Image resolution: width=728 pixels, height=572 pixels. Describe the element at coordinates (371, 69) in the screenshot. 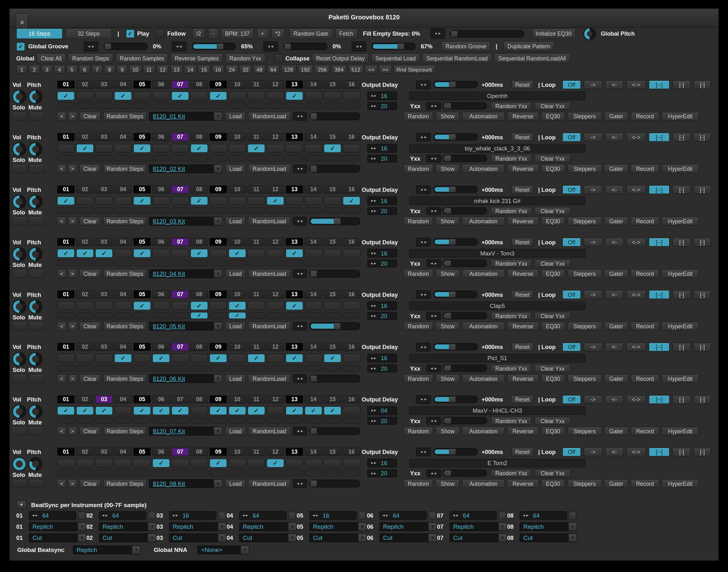

I see `stepcount-button-<<: <<` at that location.